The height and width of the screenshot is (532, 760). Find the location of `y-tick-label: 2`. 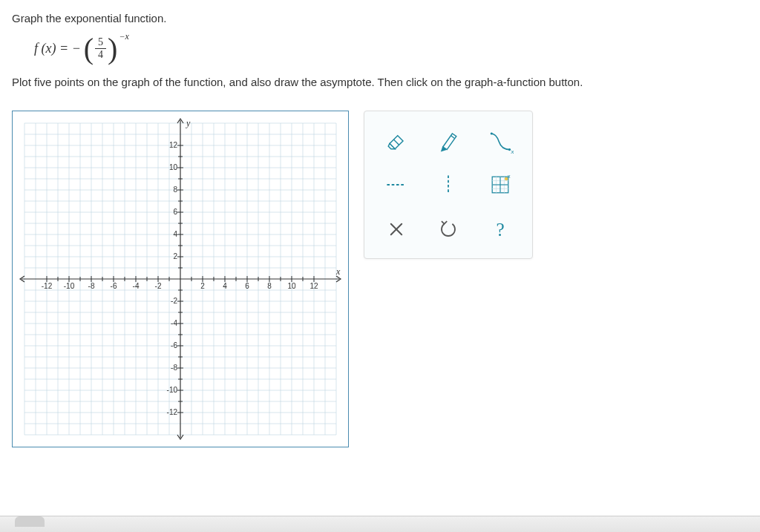

y-tick-label: 2 is located at coordinates (175, 257).